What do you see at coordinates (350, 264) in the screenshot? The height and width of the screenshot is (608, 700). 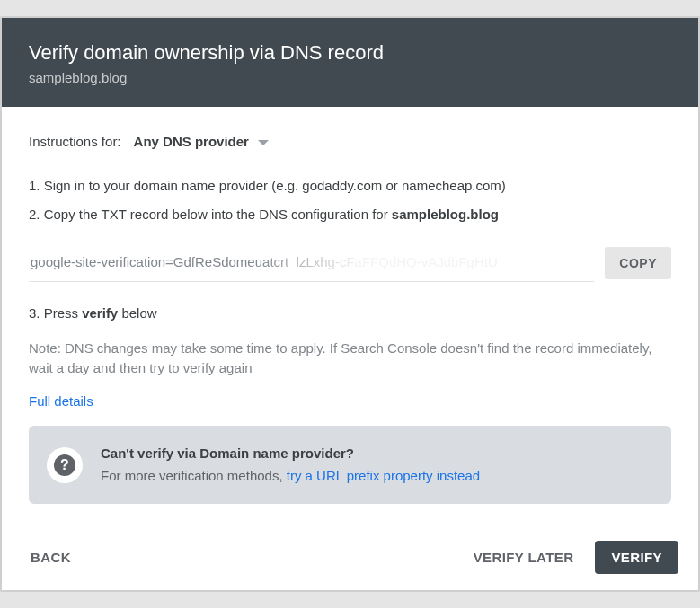 I see `txt-record-row: google-site-verification=GdfReSdomeuatcr…` at bounding box center [350, 264].